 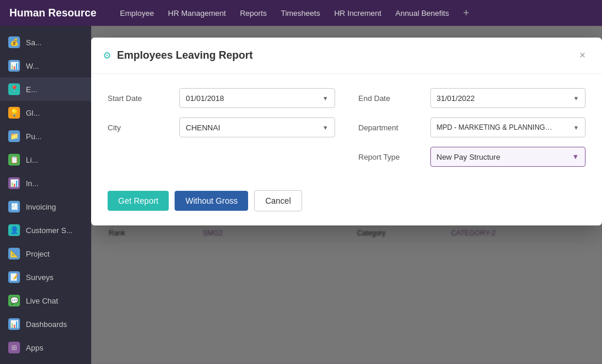 I want to click on modal-icon: ⚙, so click(x=107, y=55).